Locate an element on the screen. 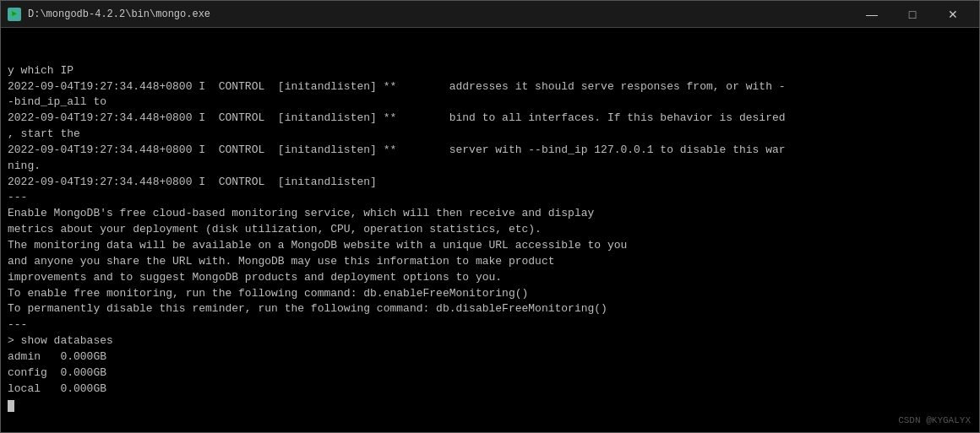 Image resolution: width=980 pixels, height=433 pixels. terminal-line: improvements and to suggest MongoDB prod… is located at coordinates (490, 279).